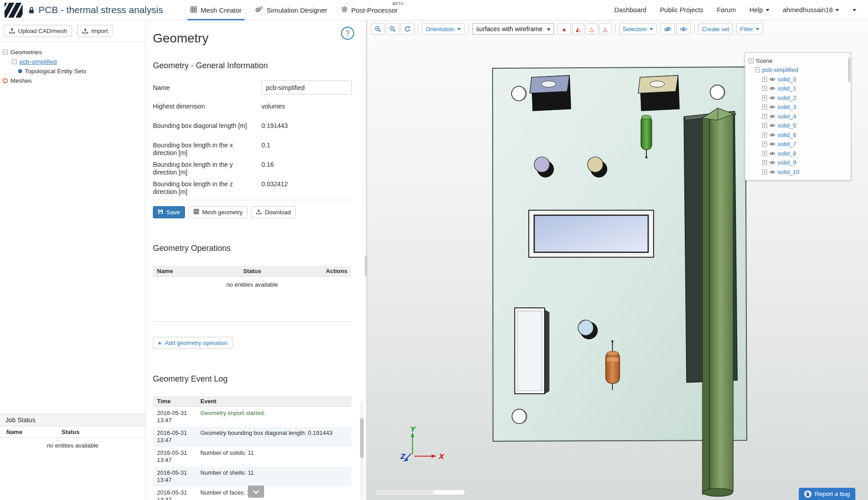 The height and width of the screenshot is (500, 868). I want to click on scene-tree-solid: +solid_10, so click(798, 172).